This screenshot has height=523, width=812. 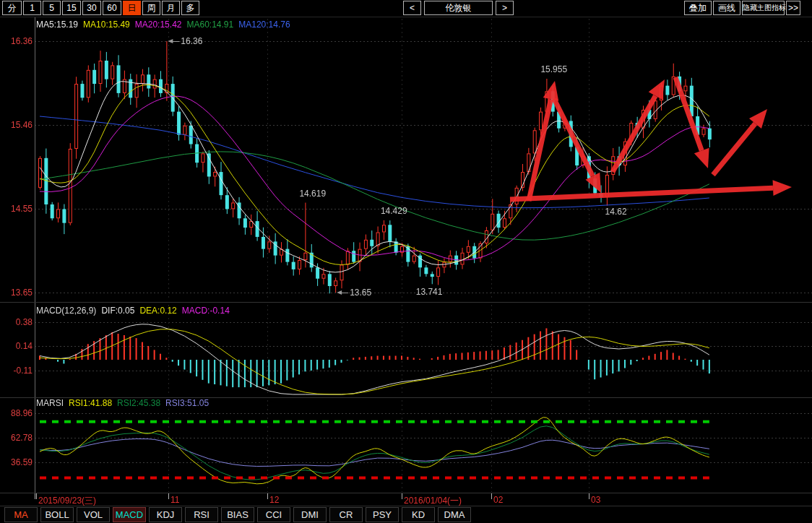 What do you see at coordinates (238, 514) in the screenshot?
I see `indicator-tab-bias: BIAS` at bounding box center [238, 514].